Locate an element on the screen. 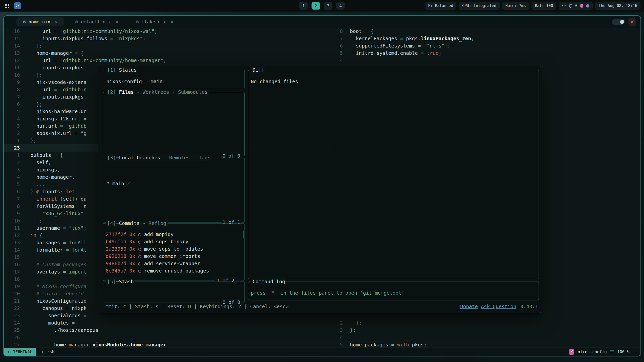 This screenshot has width=644, height=362. code-line: 25 ./hosts/canopus is located at coordinates (167, 330).